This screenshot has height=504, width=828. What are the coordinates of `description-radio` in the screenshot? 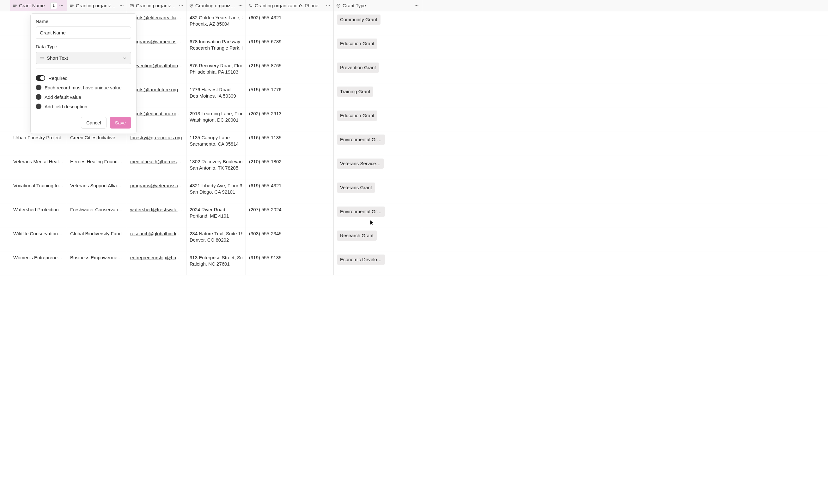 It's located at (38, 106).